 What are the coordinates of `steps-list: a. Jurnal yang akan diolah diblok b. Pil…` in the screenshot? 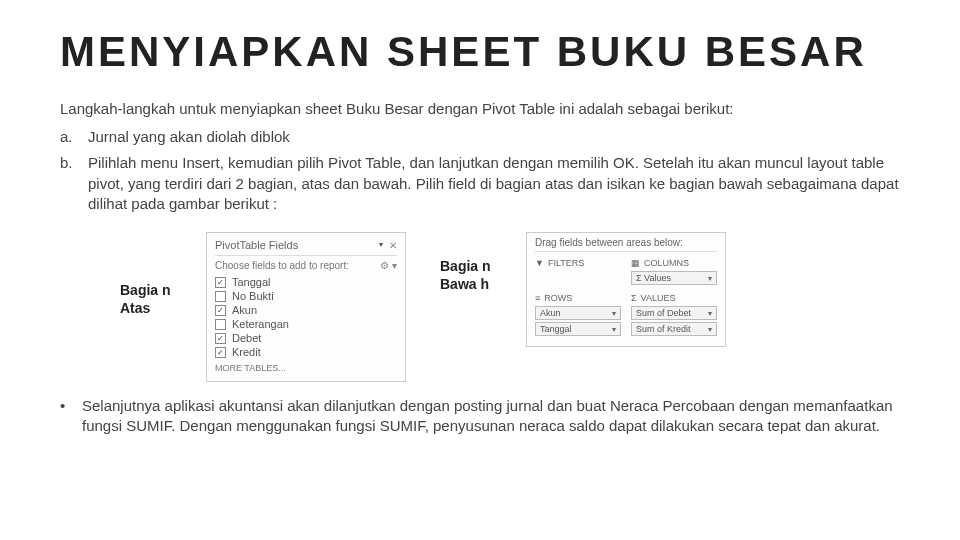 It's located at (480, 170).